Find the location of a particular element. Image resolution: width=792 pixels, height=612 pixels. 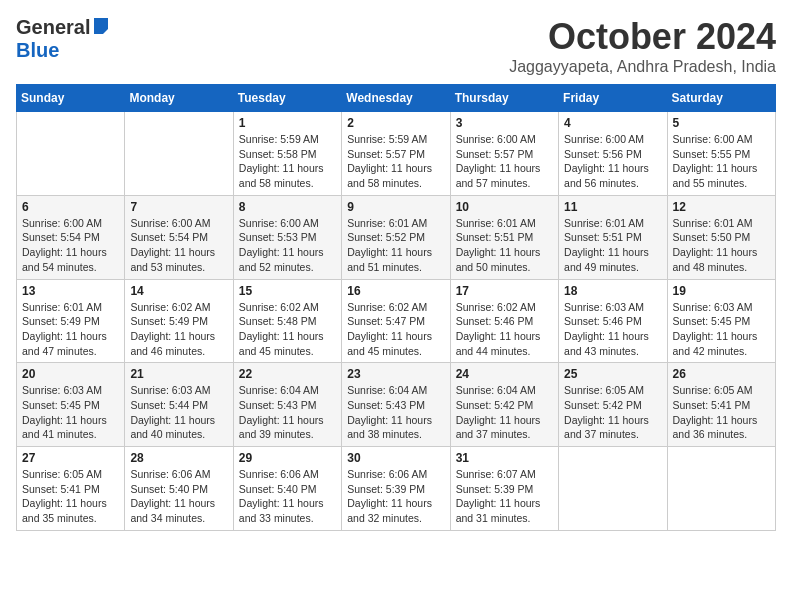

day-number: 13 is located at coordinates (70, 291).